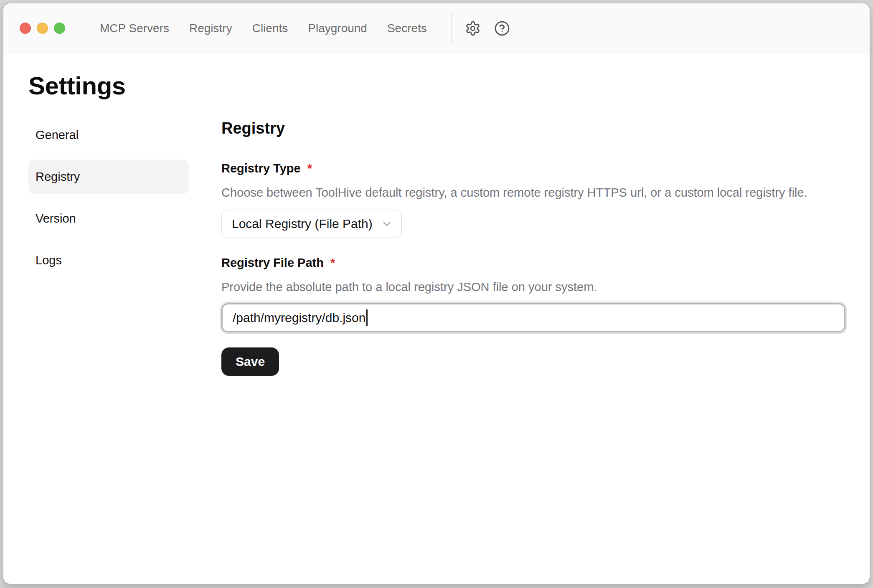 This screenshot has width=873, height=588. What do you see at coordinates (48, 261) in the screenshot?
I see `sidebar-item-label: Logs` at bounding box center [48, 261].